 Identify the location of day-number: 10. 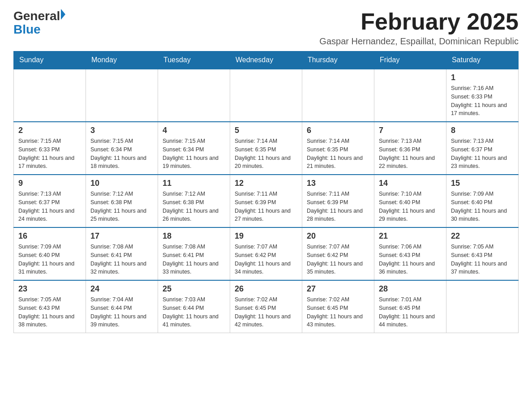
(122, 184).